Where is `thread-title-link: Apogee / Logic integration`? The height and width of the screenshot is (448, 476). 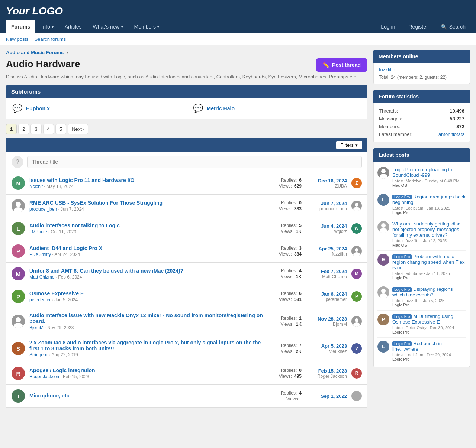 thread-title-link: Apogee / Logic integration is located at coordinates (148, 370).